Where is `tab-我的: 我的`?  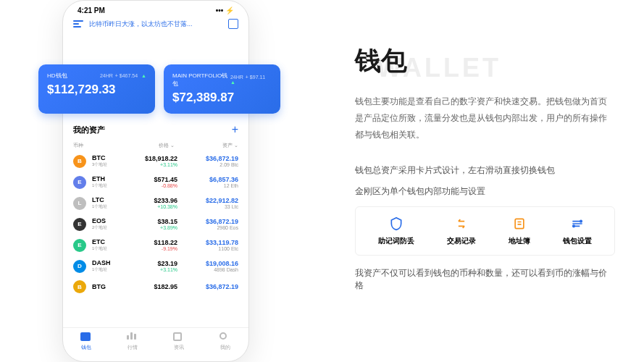 tab-我的: 我的 is located at coordinates (225, 342).